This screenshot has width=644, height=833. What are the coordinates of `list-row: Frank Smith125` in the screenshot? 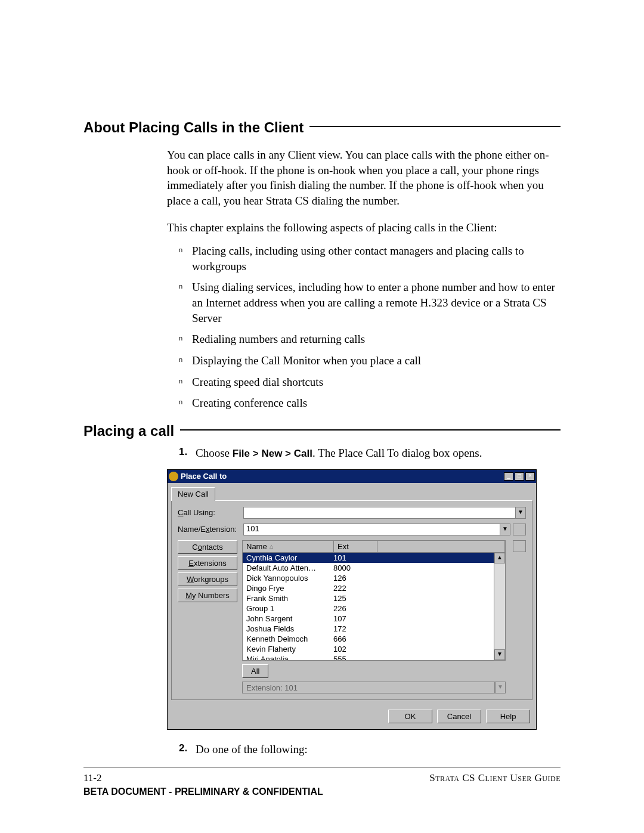 It's located at (369, 599).